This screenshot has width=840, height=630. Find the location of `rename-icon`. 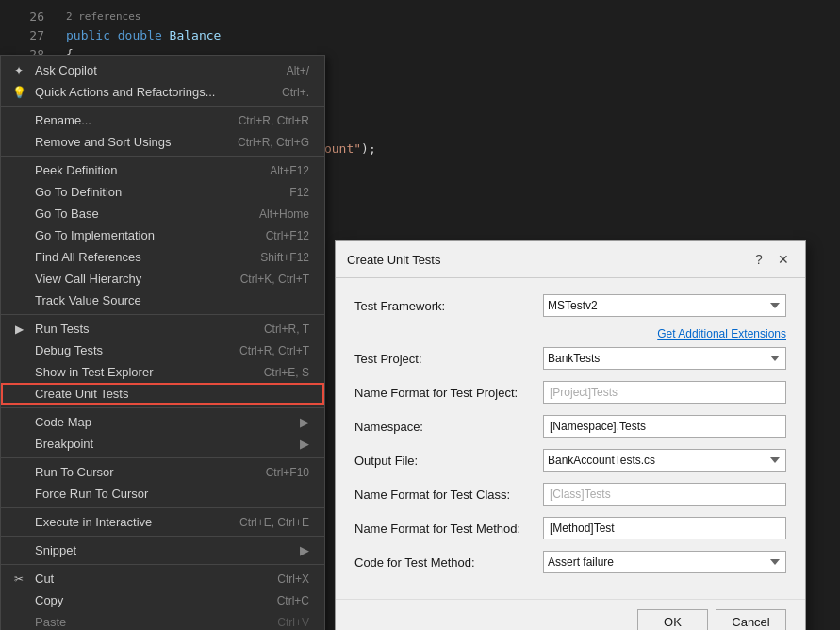

rename-icon is located at coordinates (19, 121).